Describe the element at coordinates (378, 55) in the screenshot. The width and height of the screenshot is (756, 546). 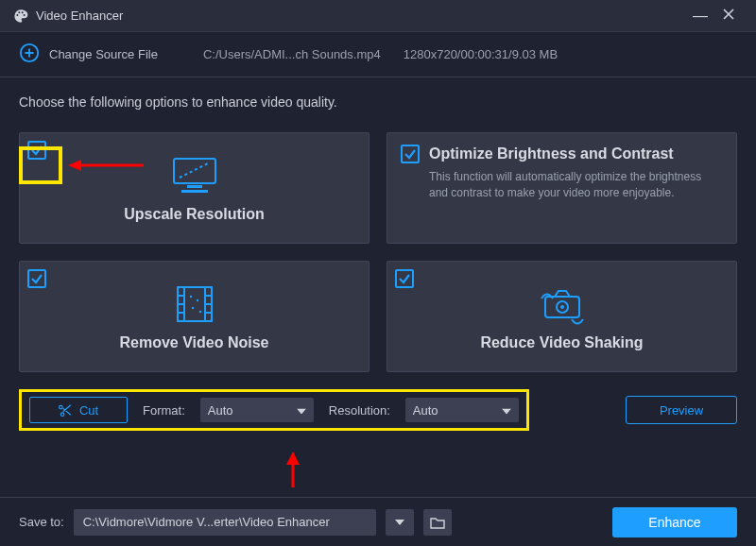
I see `source-bar: Change Source File C:/Users/ADMI...ch So…` at that location.